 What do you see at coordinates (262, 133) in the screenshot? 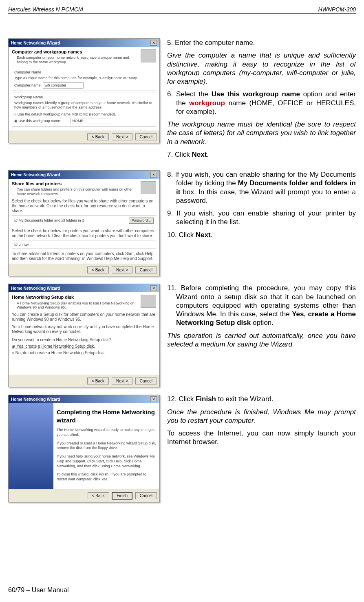
I see `step-6-note: The workgroup name must be identical (be…` at bounding box center [262, 133].